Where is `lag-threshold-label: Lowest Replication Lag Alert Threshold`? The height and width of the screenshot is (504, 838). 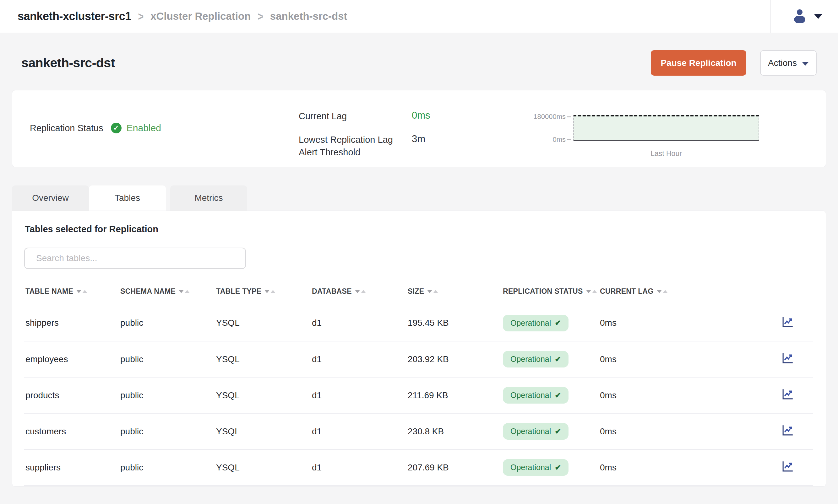
lag-threshold-label: Lowest Replication Lag Alert Threshold is located at coordinates (347, 146).